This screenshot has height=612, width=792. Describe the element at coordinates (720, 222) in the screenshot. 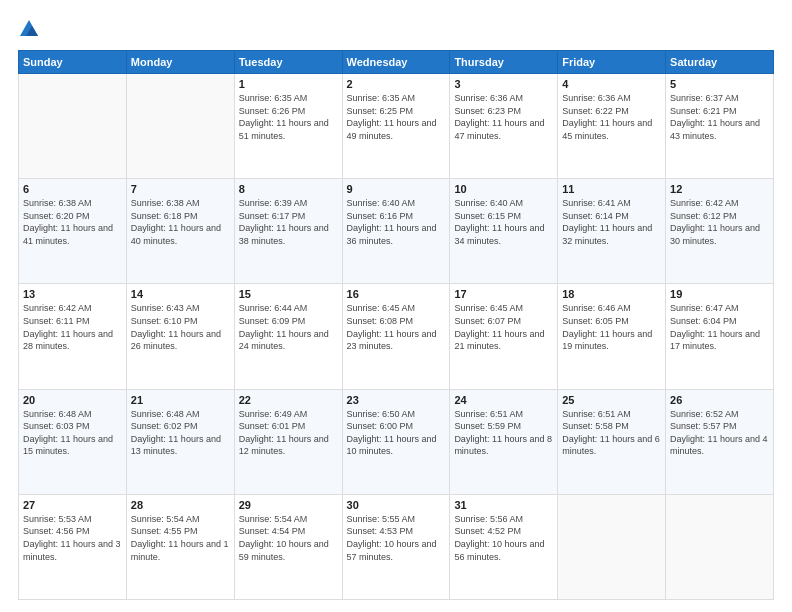

I see `day-info: Sunrise: 6:42 AMSunset: 6:12 PMDaylight:…` at that location.